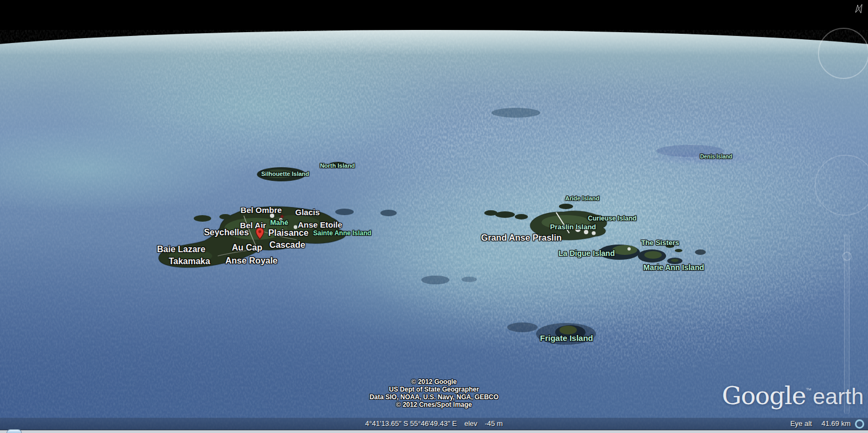 The width and height of the screenshot is (868, 433). Describe the element at coordinates (434, 393) in the screenshot. I see `attribution: © 2012 GoogleUS Dept of State Geographer…` at that location.